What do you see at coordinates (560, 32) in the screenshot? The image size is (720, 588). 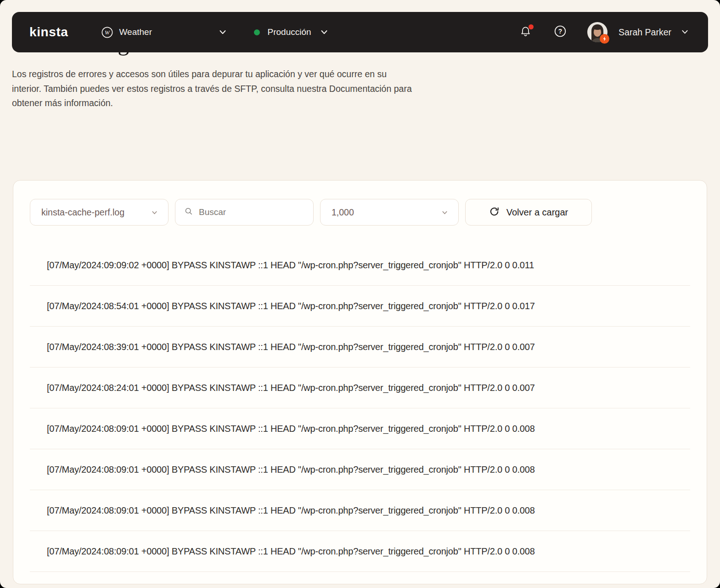 I see `help-button: ?` at bounding box center [560, 32].